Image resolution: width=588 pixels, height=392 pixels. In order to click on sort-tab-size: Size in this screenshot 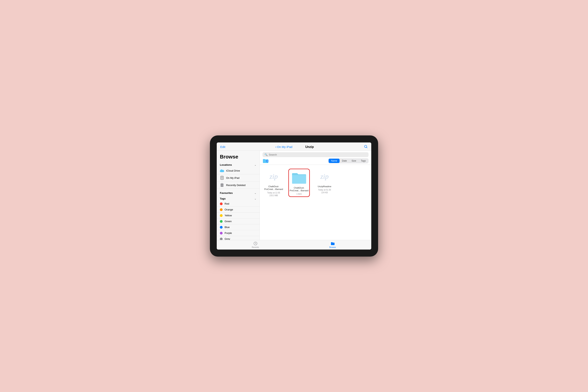, I will do `click(354, 161)`.